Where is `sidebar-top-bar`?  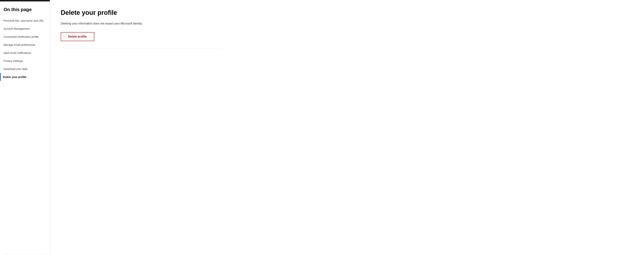
sidebar-top-bar is located at coordinates (25, 1).